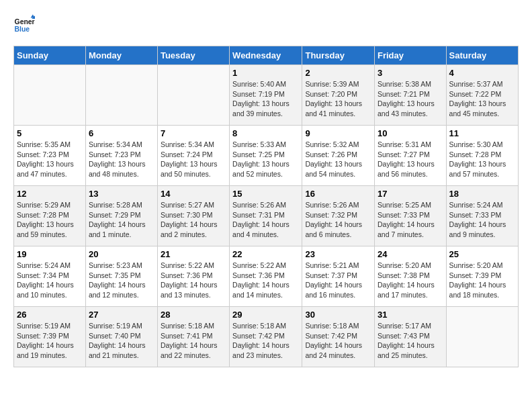  What do you see at coordinates (193, 341) in the screenshot?
I see `day-info: Sunrise: 5:18 AMSunset: 7:41 PMDaylight:…` at bounding box center [193, 341].